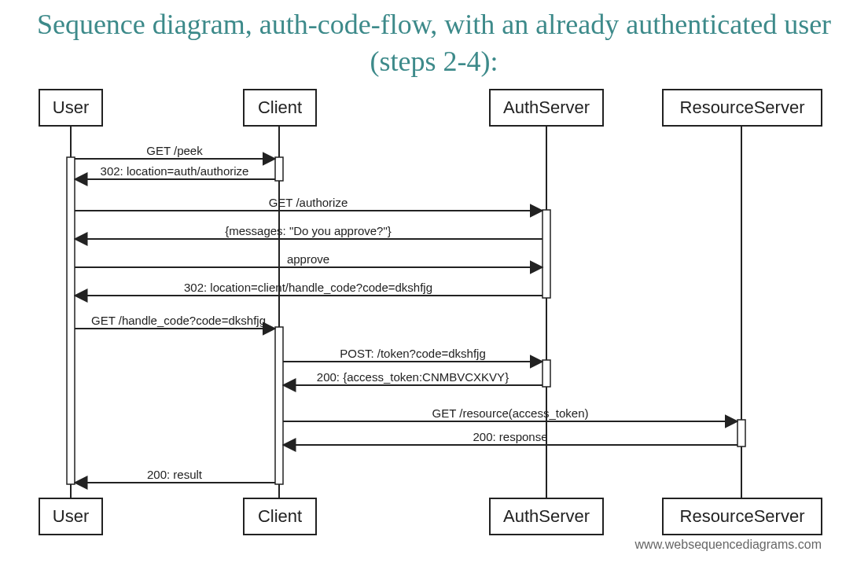 The width and height of the screenshot is (868, 588). I want to click on msg-302-handlecode-label: 302: location=client/handle_code?code=dk…, so click(308, 288).